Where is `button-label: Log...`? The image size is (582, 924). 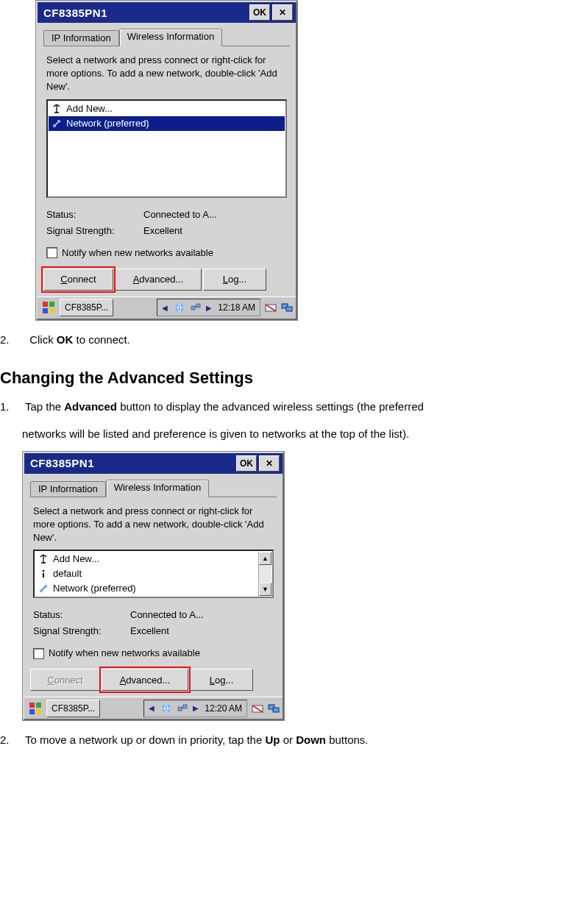 button-label: Log... is located at coordinates (222, 680).